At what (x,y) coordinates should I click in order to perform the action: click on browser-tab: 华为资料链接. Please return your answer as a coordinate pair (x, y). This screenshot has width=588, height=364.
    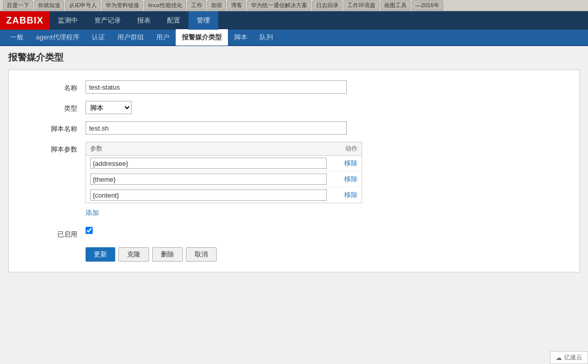
    Looking at the image, I should click on (122, 5).